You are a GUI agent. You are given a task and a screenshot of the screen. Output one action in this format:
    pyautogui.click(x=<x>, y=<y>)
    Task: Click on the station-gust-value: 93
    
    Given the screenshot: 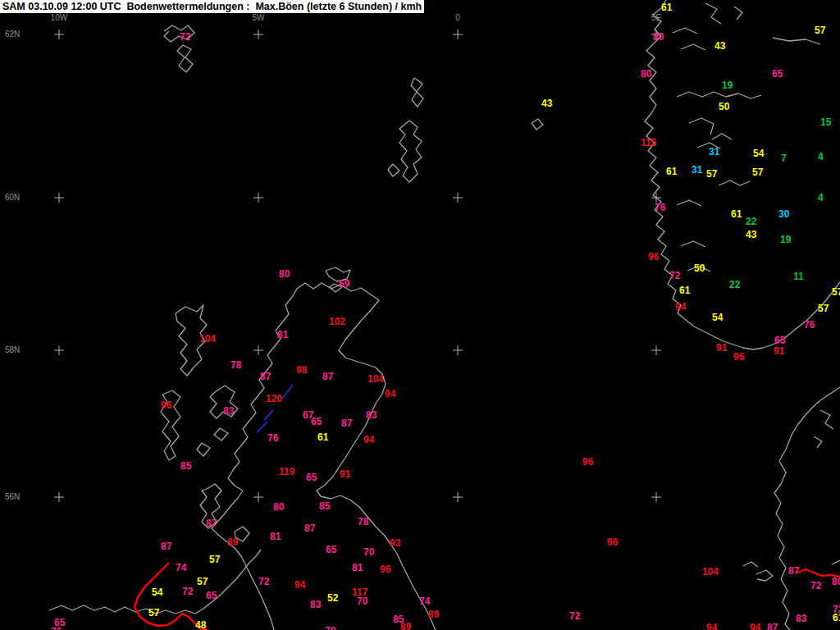 What is the action you would take?
    pyautogui.click(x=395, y=543)
    